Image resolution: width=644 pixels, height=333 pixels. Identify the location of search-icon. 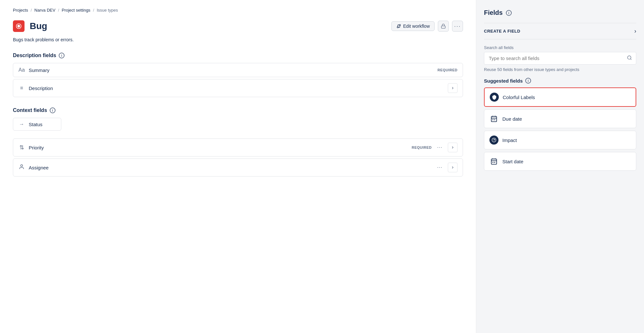
(629, 58).